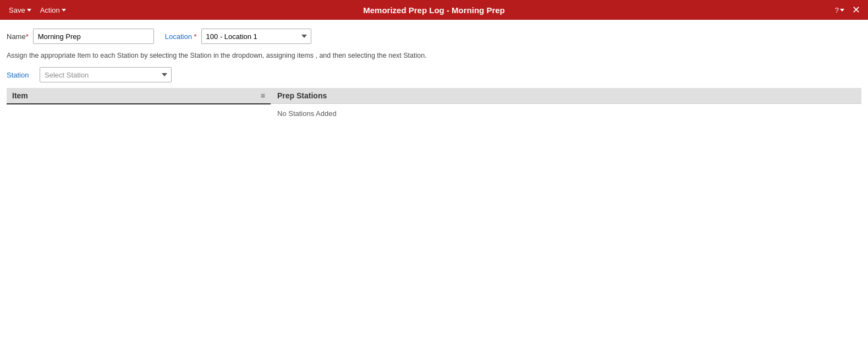 The image size is (868, 354). Describe the element at coordinates (263, 96) in the screenshot. I see `filter-icon: ≡` at that location.